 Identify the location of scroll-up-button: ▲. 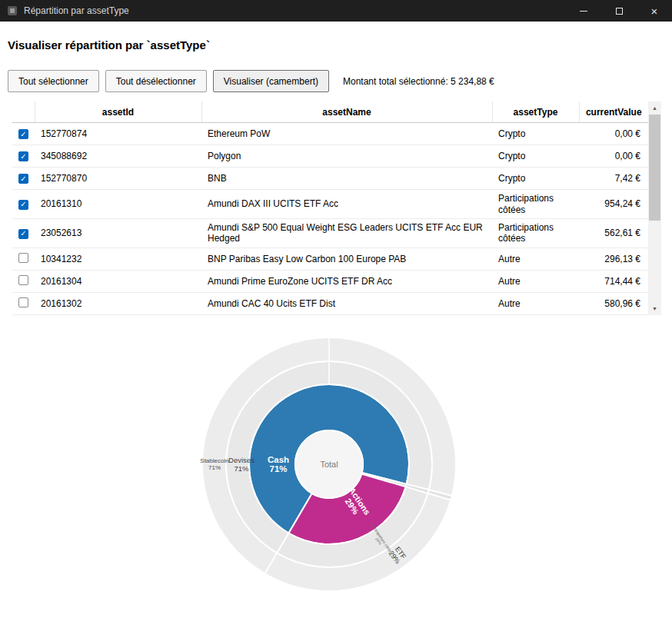
(655, 108).